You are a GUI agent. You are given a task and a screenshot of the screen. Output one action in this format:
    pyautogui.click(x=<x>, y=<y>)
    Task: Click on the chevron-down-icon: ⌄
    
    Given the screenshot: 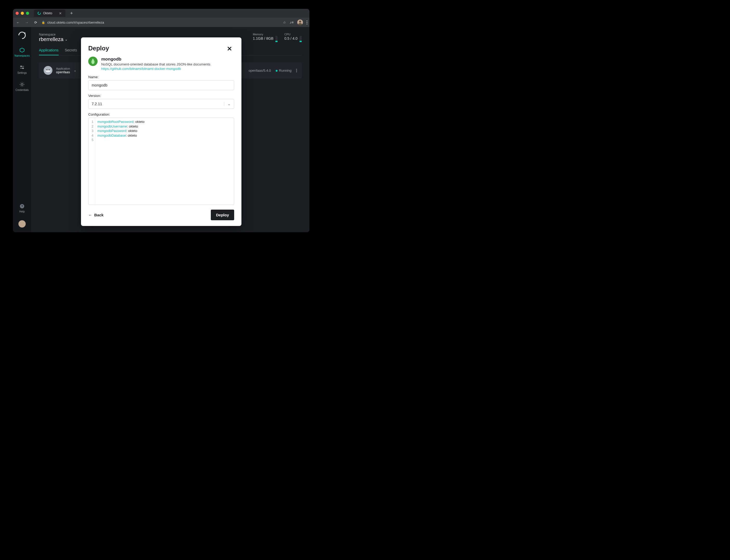 What is the action you would take?
    pyautogui.click(x=227, y=104)
    